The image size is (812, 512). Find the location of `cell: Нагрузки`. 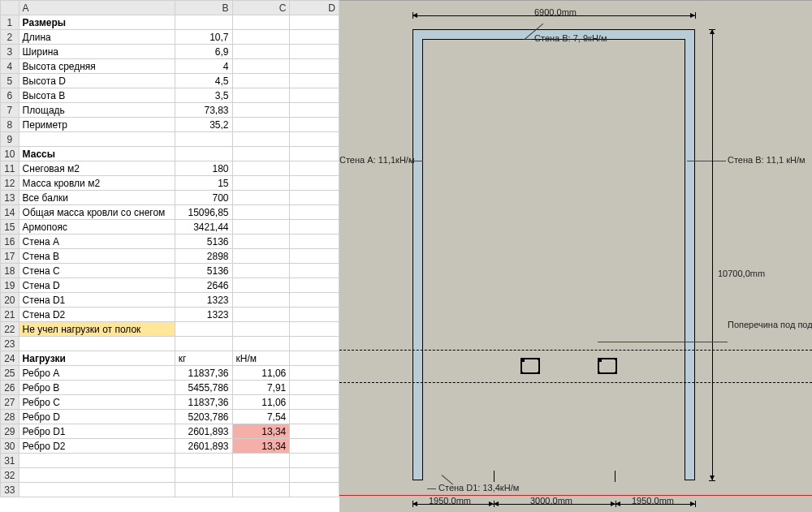

cell: Нагрузки is located at coordinates (97, 359).